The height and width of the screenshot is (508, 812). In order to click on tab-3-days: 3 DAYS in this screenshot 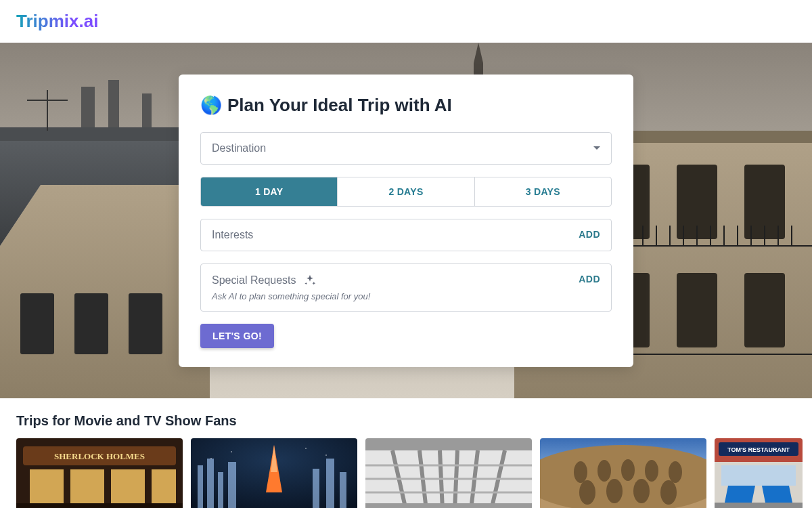, I will do `click(543, 192)`.